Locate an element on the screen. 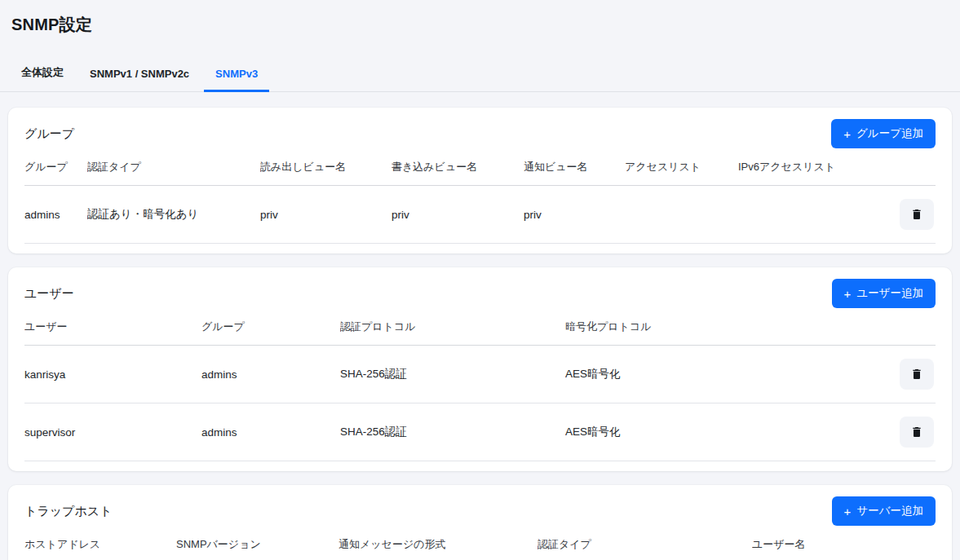 This screenshot has width=960, height=560. add-user-label: ユーザー追加 is located at coordinates (890, 293).